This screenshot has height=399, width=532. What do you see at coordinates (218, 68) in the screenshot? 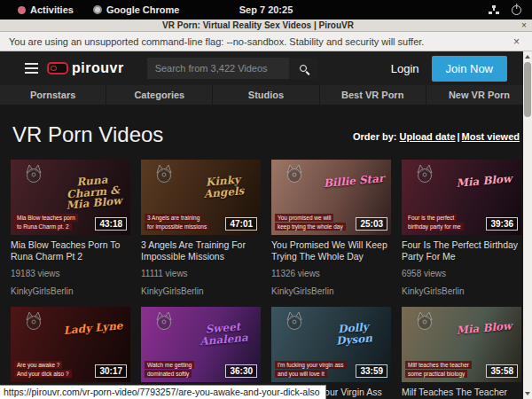
I see `search-input` at bounding box center [218, 68].